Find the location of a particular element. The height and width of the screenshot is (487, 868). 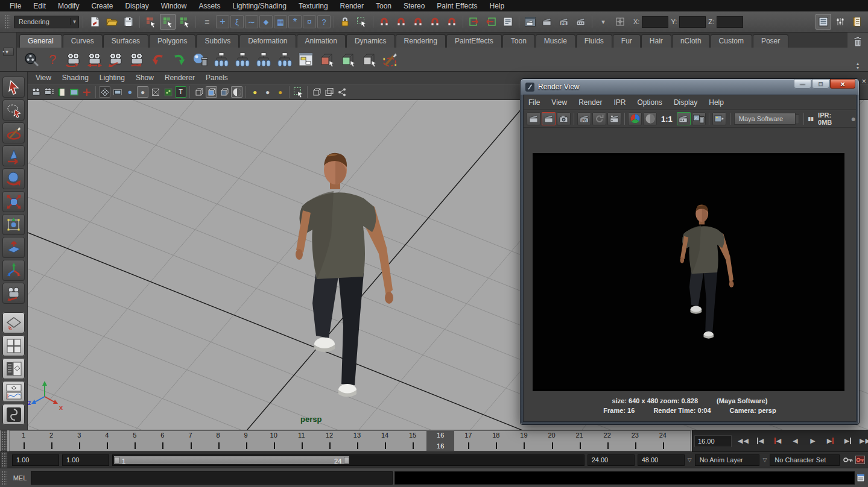

single-pane-cube-icon is located at coordinates (316, 92).